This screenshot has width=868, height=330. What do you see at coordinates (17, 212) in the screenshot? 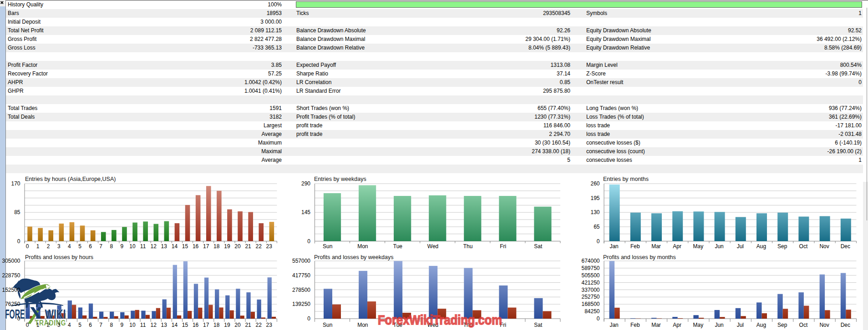
I see `svg-text: 85` at bounding box center [17, 212].